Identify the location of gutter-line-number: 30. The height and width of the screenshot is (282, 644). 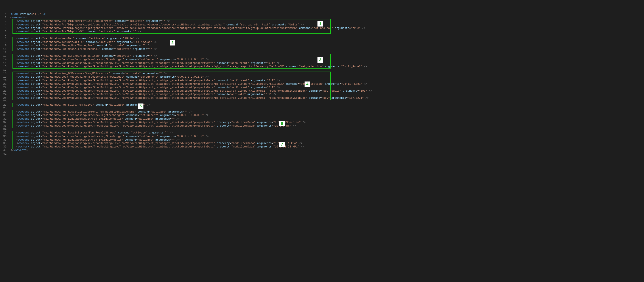
(5, 115).